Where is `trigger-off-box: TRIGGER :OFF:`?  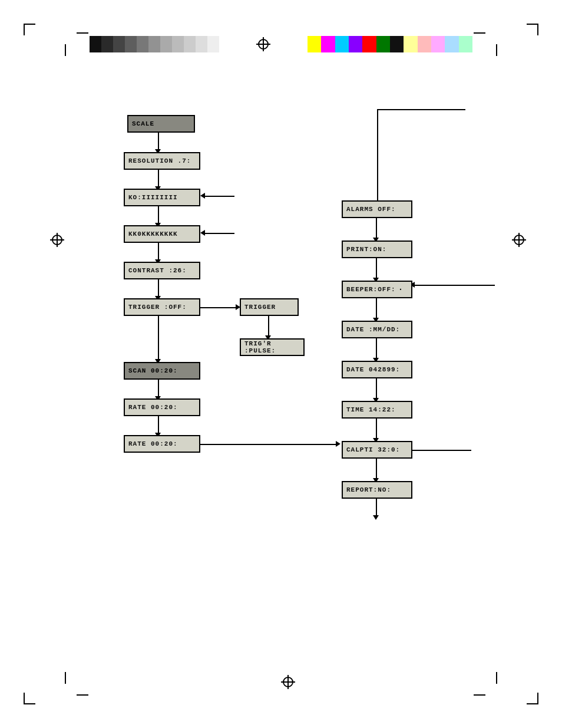
trigger-off-box: TRIGGER :OFF: is located at coordinates (162, 307).